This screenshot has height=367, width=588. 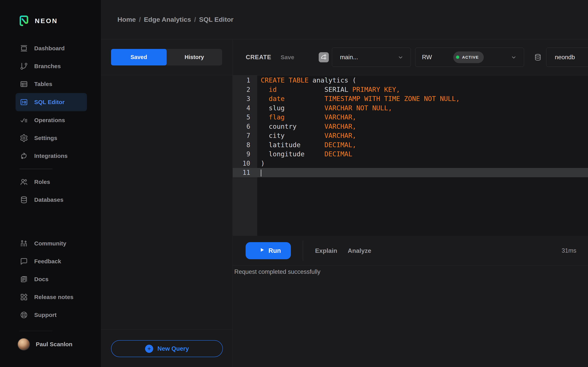 What do you see at coordinates (51, 66) in the screenshot?
I see `sidebar-item-branches: Branches` at bounding box center [51, 66].